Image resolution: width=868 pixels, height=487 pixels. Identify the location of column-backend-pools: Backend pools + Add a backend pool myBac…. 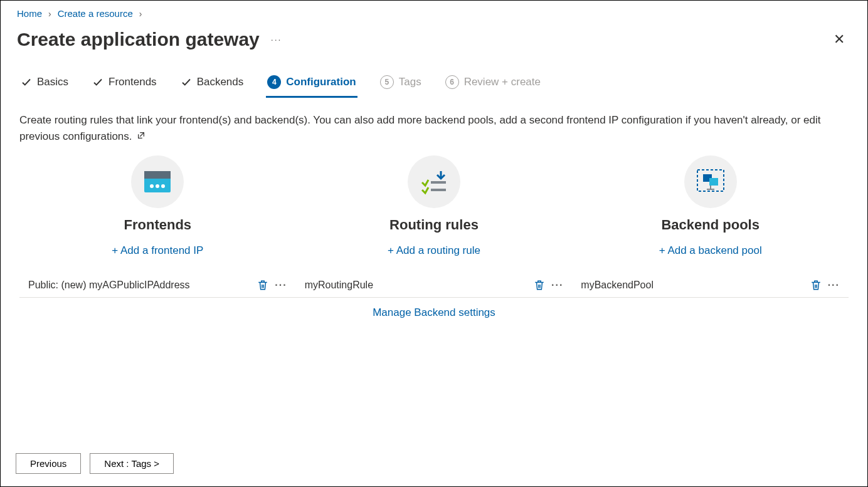
(710, 237).